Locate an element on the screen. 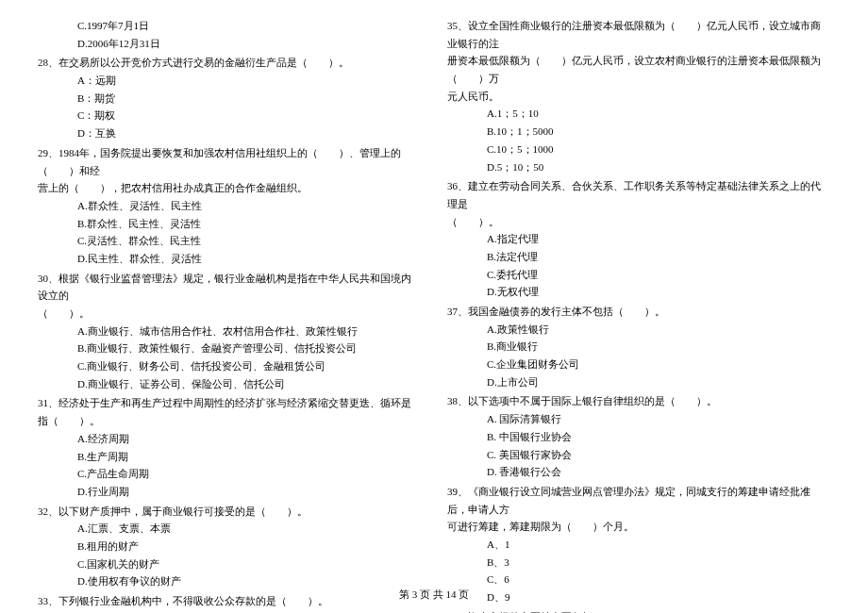  q36-option-a: A.指定代理 is located at coordinates (639, 240).